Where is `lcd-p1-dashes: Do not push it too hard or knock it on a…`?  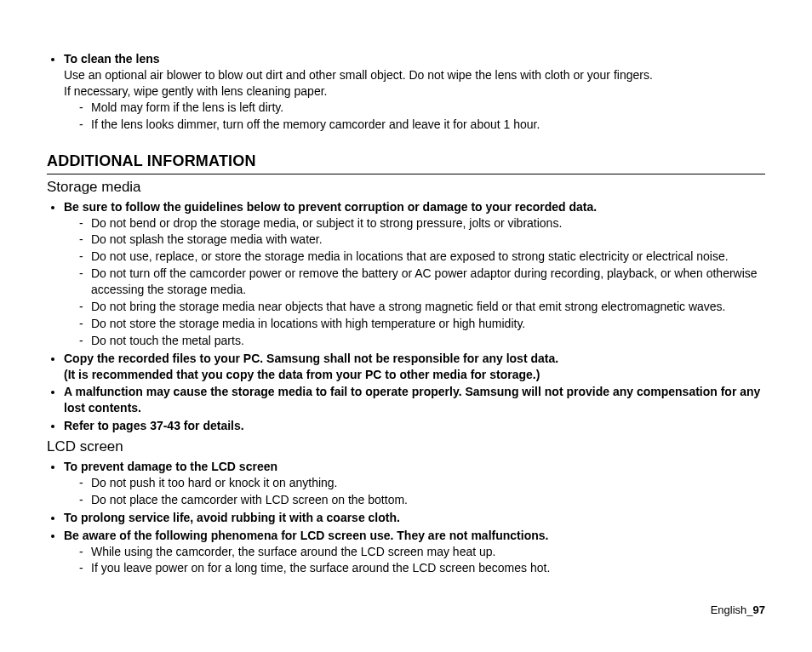 lcd-p1-dashes: Do not push it too hard or knock it on a… is located at coordinates (415, 492).